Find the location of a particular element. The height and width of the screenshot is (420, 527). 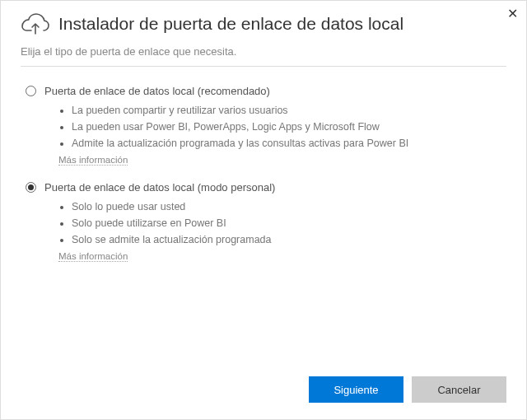

list-item: Admite la actualización programada y las… is located at coordinates (287, 143).